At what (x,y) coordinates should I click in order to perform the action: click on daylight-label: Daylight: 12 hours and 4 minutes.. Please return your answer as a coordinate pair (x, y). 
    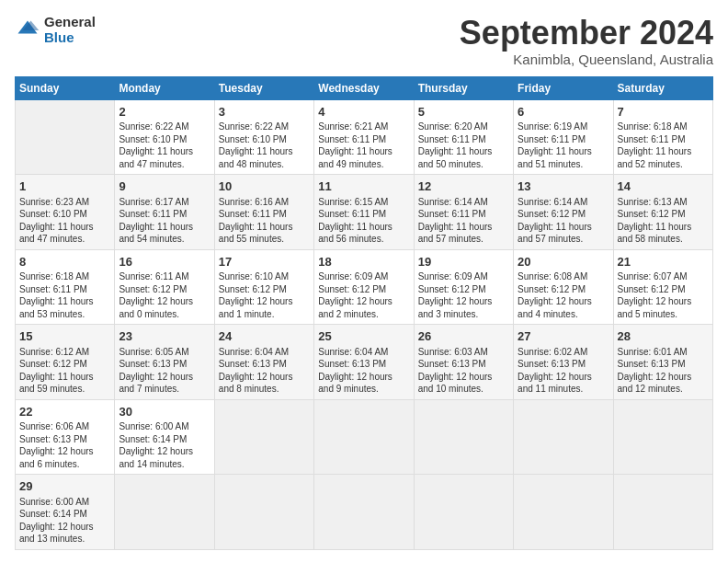
    Looking at the image, I should click on (555, 307).